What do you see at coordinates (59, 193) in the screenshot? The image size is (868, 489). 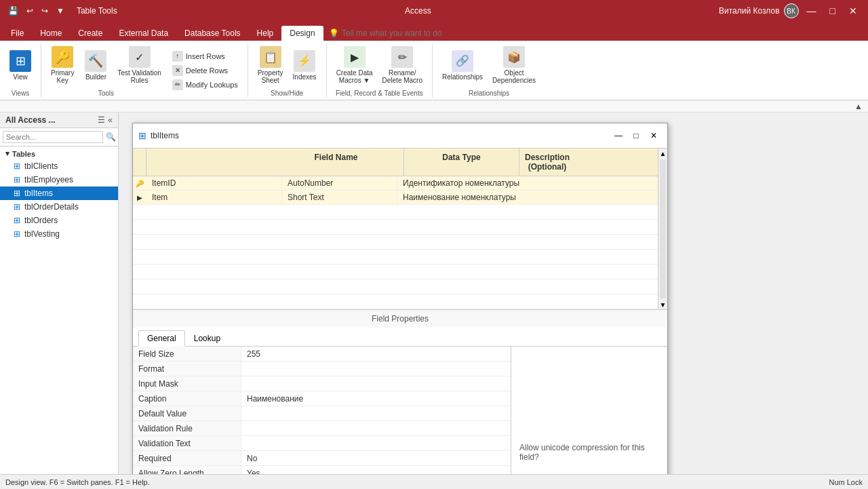 I see `sidebar-item-tblitems: ⊞ tblItems` at bounding box center [59, 193].